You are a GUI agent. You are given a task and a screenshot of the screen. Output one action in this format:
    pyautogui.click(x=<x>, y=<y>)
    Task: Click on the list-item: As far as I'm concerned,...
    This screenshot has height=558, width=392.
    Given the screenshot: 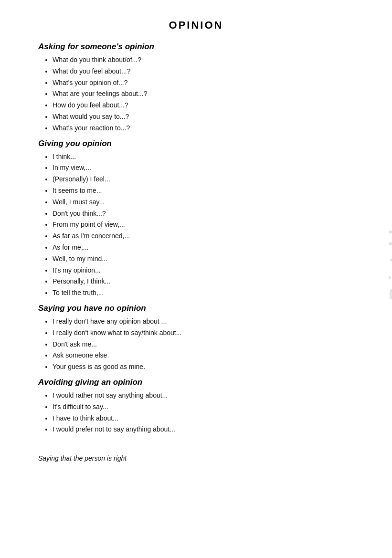 What is the action you would take?
    pyautogui.click(x=203, y=236)
    